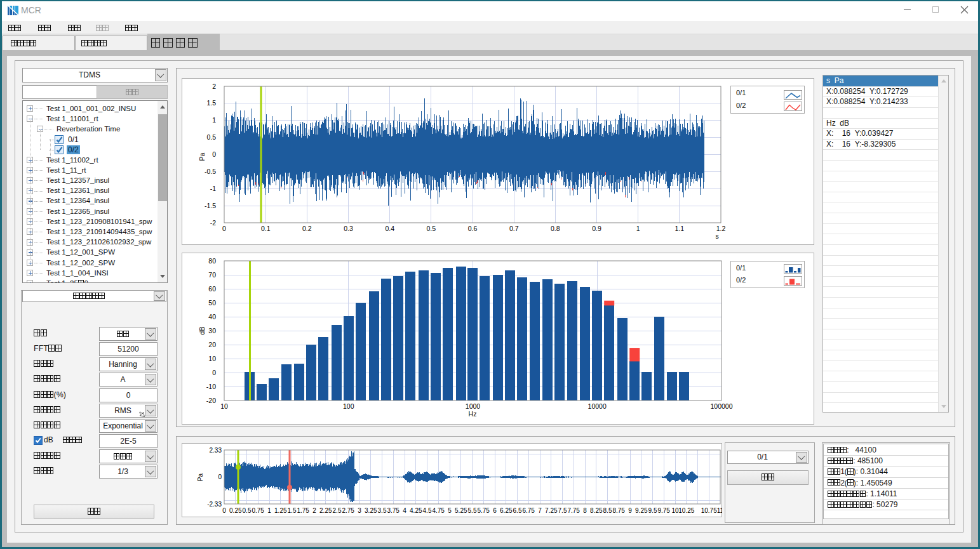  Describe the element at coordinates (619, 510) in the screenshot. I see `svg-text: 8.75` at that location.